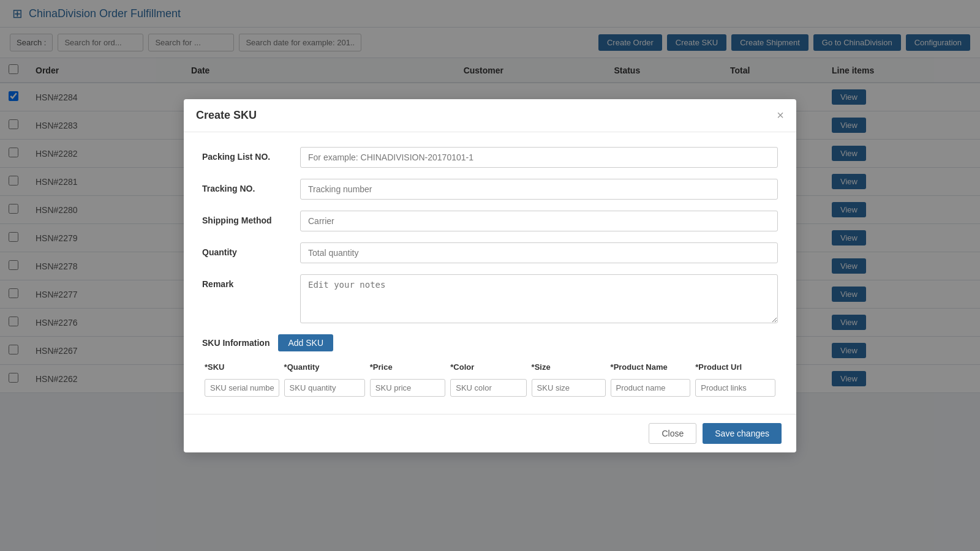 This screenshot has width=980, height=551. What do you see at coordinates (490, 221) in the screenshot?
I see `shipping-row: Shipping Method` at bounding box center [490, 221].